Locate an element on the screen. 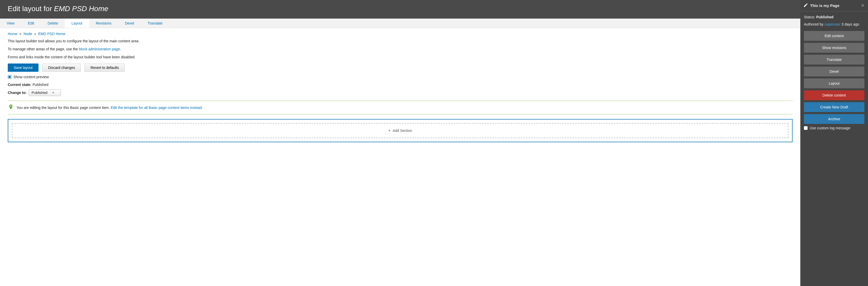  panel-log-checkbox-row: Use custom log message is located at coordinates (834, 128).